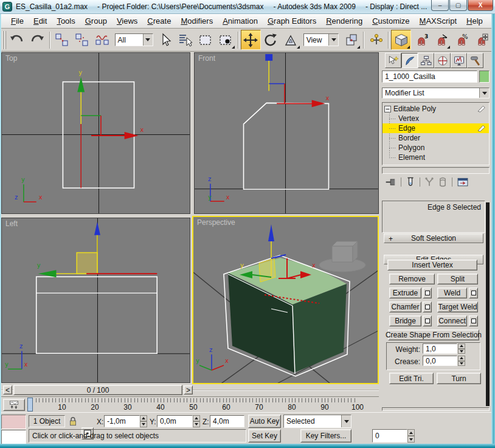  Describe the element at coordinates (73, 421) in the screenshot. I see `selection-lock-button` at that location.